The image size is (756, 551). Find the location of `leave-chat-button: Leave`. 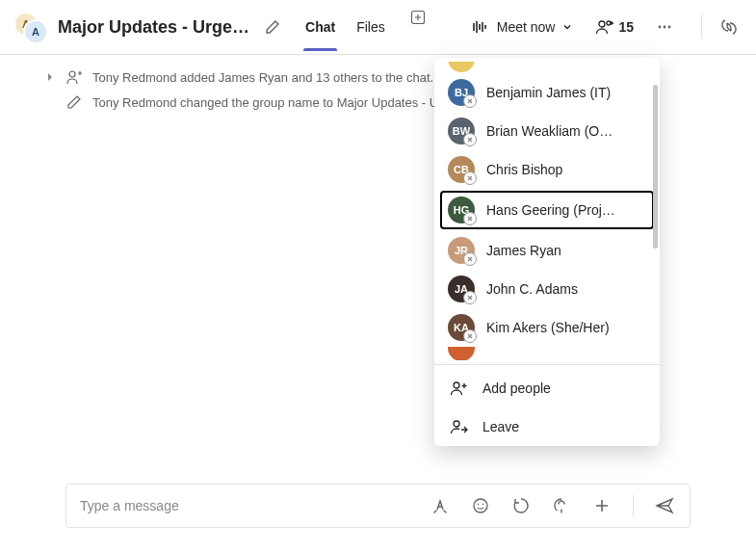

leave-chat-button: Leave is located at coordinates (547, 427).